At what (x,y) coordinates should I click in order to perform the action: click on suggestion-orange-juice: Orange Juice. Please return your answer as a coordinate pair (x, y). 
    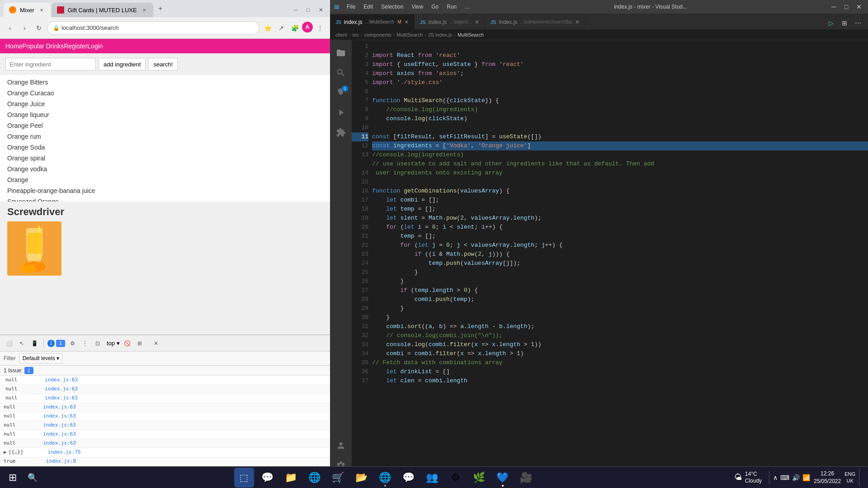
    Looking at the image, I should click on (165, 104).